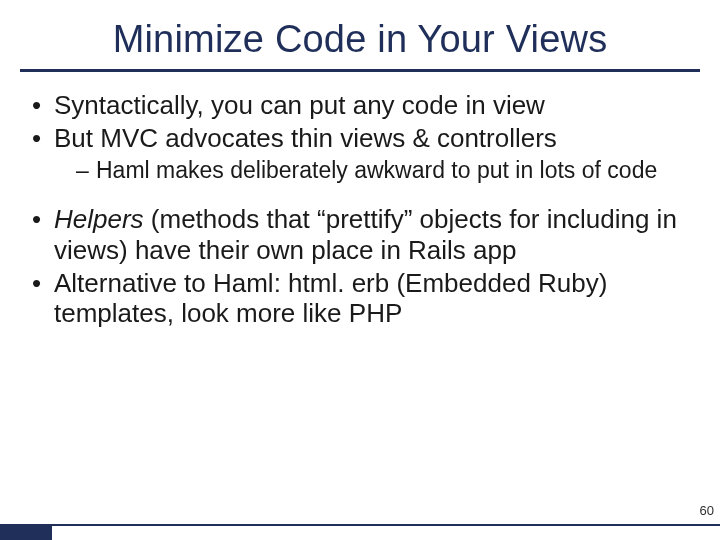  Describe the element at coordinates (306, 138) in the screenshot. I see `bullet-text: But MVC advocates thin views & controlle…` at that location.